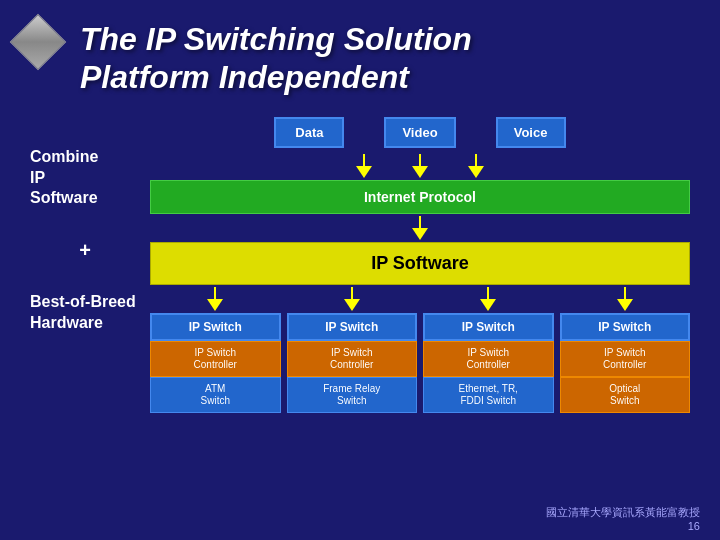 This screenshot has width=720, height=540. Describe the element at coordinates (626, 359) in the screenshot. I see `switch-controller-4: IP SwitchController` at that location.